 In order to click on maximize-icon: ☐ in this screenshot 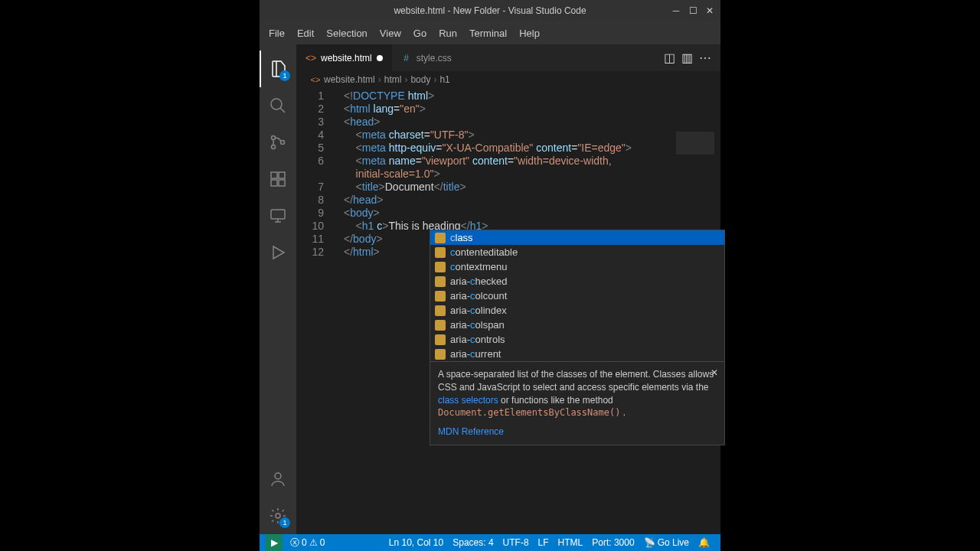, I will do `click(693, 11)`.